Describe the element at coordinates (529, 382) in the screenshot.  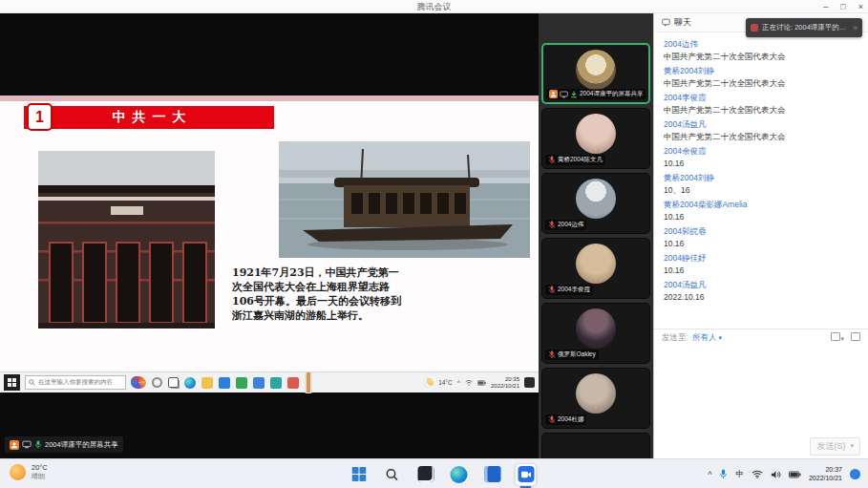
I see `security-shield-icon` at that location.